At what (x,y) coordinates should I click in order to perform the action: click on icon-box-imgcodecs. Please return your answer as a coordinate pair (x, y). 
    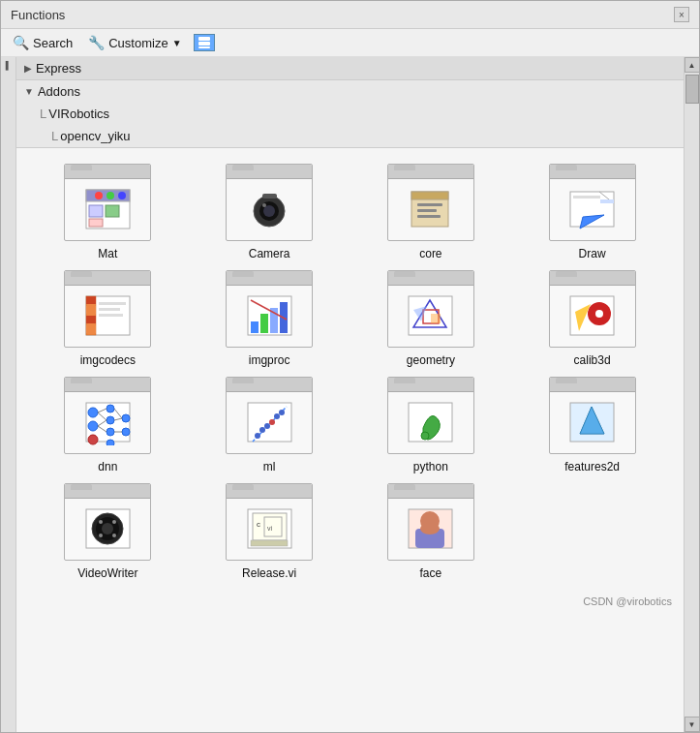
    Looking at the image, I should click on (107, 309).